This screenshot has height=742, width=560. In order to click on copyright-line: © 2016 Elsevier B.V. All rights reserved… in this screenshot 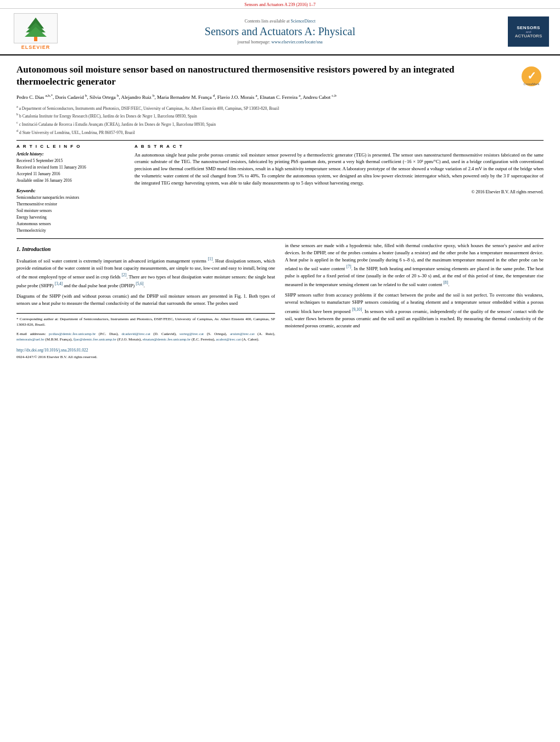, I will do `click(339, 192)`.